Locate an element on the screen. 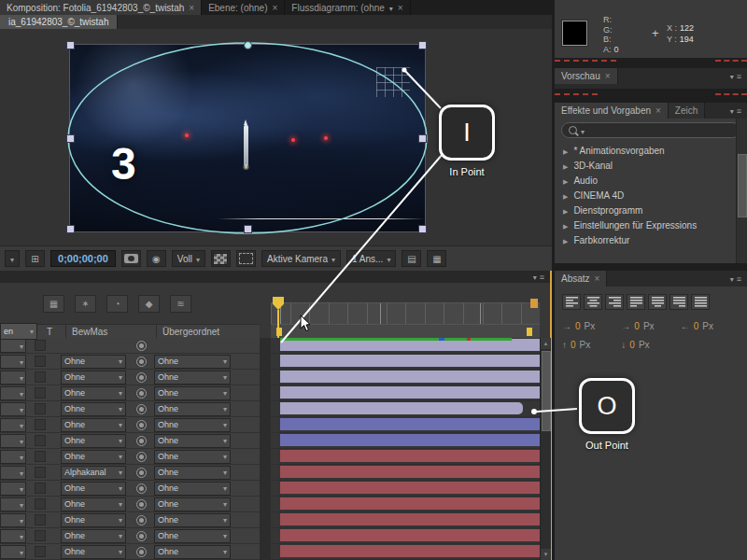 This screenshot has height=560, width=747. tab-flussdiagramm: Flussdiagramm: (ohne is located at coordinates (347, 7).